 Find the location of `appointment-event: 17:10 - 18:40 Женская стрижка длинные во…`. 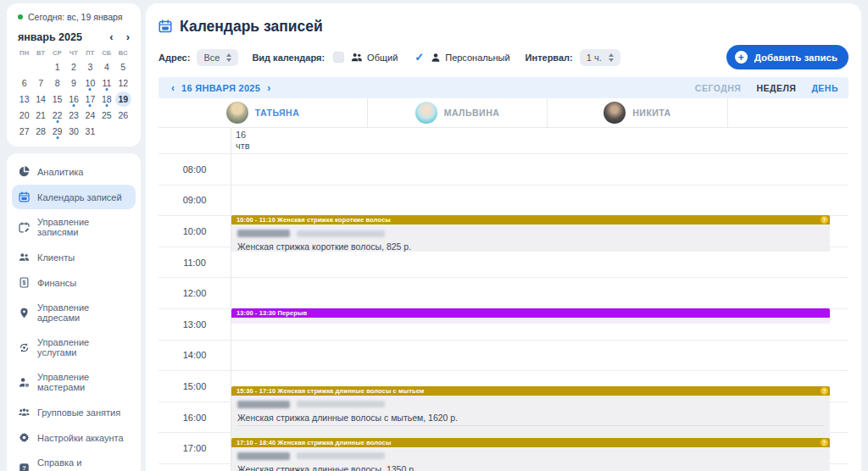

appointment-event: 17:10 - 18:40 Женская стрижка длинные во… is located at coordinates (531, 454).